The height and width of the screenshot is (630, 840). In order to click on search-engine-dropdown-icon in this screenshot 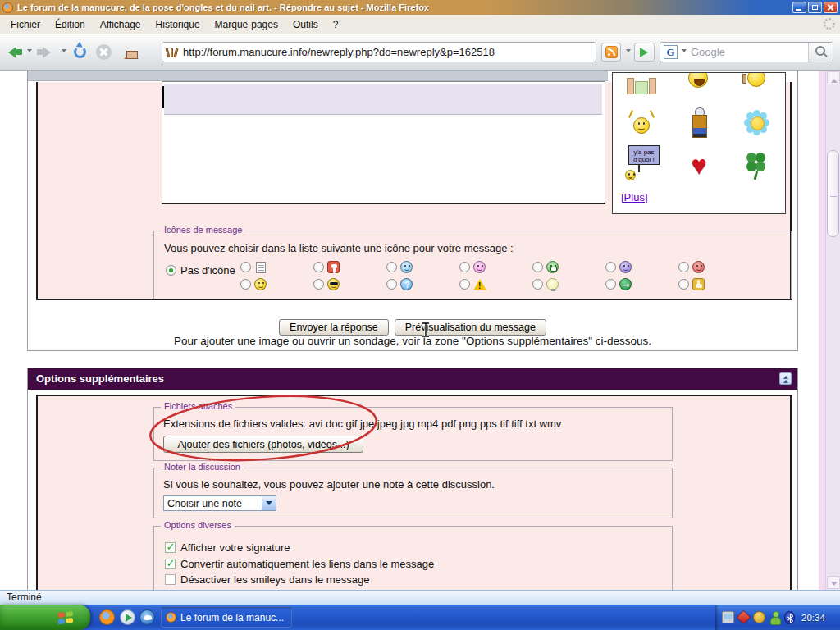, I will do `click(684, 52)`.